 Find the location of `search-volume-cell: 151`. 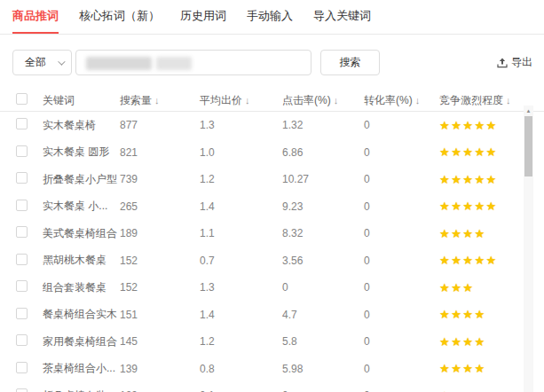

search-volume-cell: 151 is located at coordinates (160, 315).